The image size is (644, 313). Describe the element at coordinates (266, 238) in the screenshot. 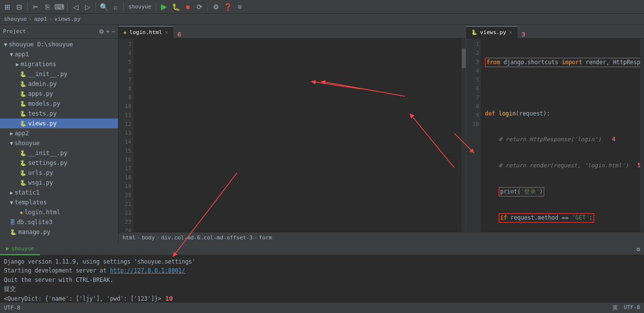

I see `breadcrumb-form: form` at that location.